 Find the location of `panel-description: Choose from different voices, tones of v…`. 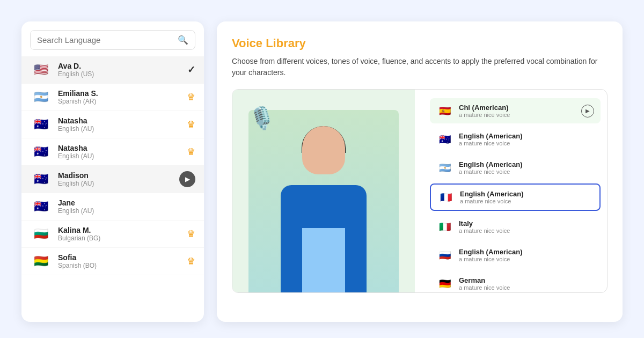

panel-description: Choose from different voices, tones of v… is located at coordinates (420, 67).